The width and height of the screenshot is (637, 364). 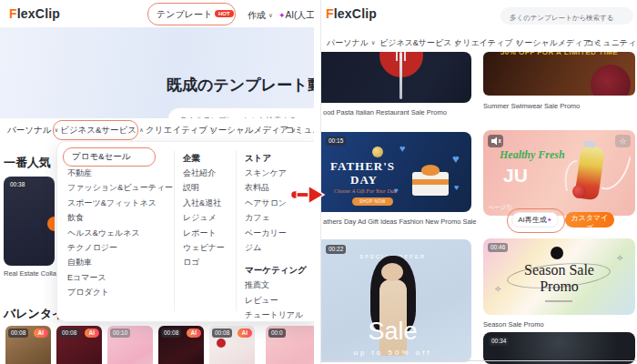 What do you see at coordinates (120, 278) in the screenshot?
I see `menu-item: Eコマース` at bounding box center [120, 278].